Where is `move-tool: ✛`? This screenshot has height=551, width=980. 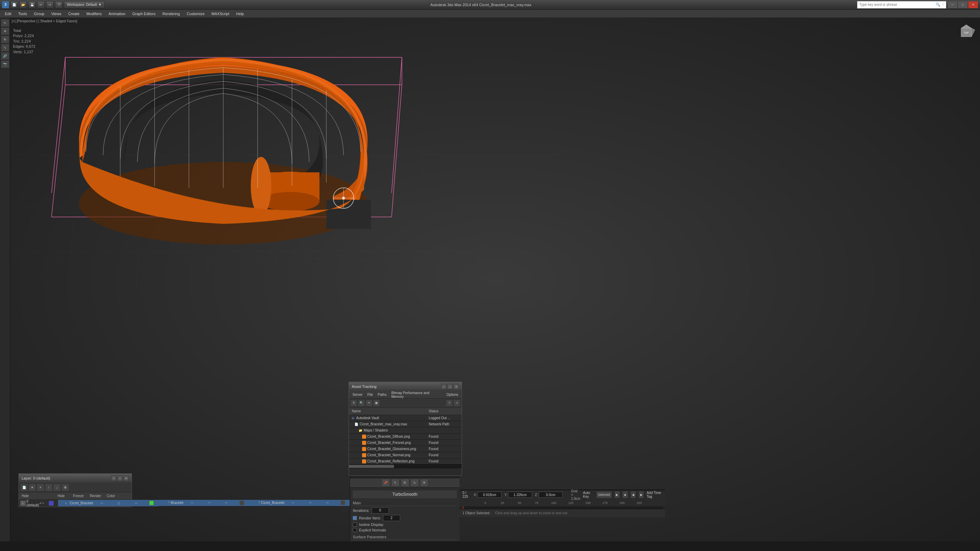
move-tool: ✛ is located at coordinates (5, 31).